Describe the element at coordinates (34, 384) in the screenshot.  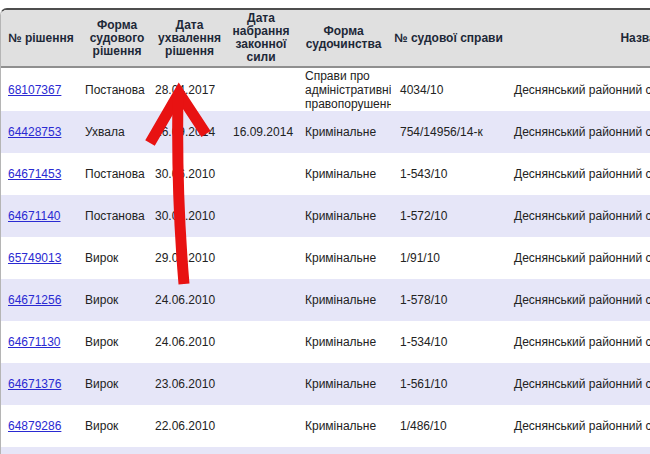
I see `decision-link: 64671376` at that location.